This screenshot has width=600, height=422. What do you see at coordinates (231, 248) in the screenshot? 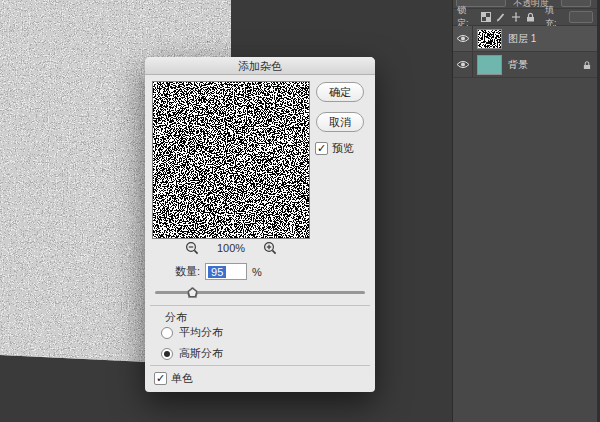
I see `zoom-controls: 100%` at bounding box center [231, 248].